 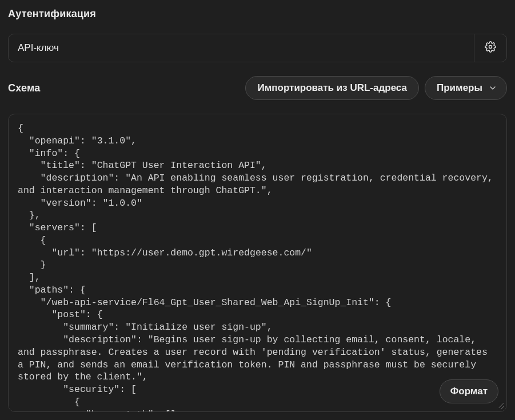 What do you see at coordinates (332, 88) in the screenshot?
I see `import-from-url-button: Импортировать из URL-адреса` at bounding box center [332, 88].